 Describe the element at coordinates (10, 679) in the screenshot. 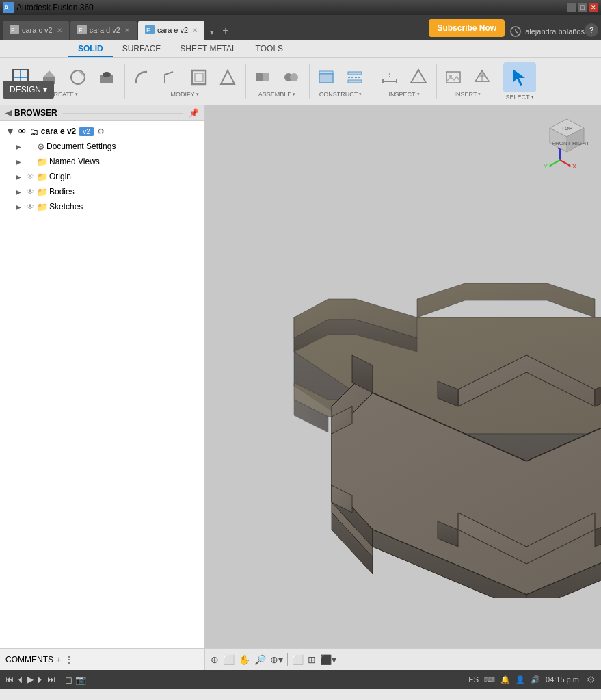

I see `first-frame-button: ⏮` at that location.